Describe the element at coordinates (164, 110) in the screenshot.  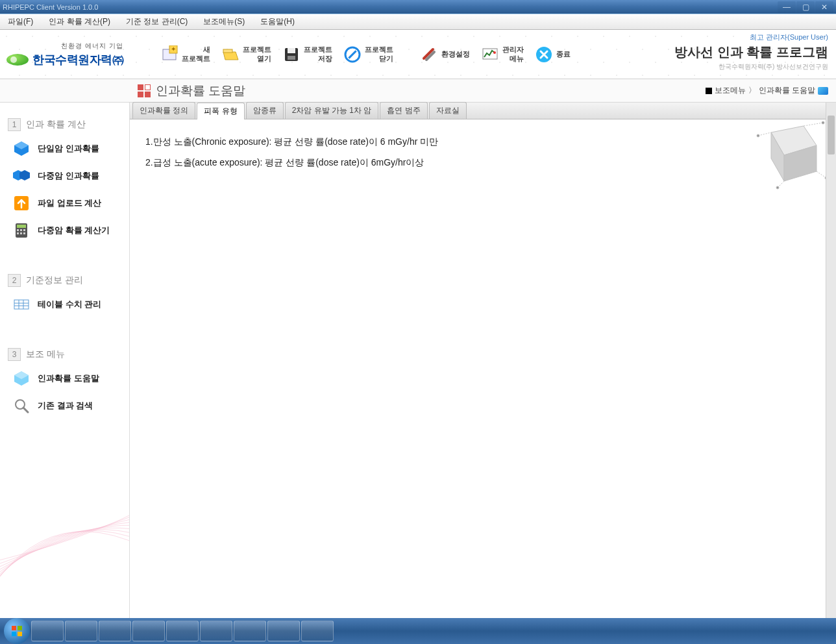
I see `tab-definition: 인과확률 정의` at that location.